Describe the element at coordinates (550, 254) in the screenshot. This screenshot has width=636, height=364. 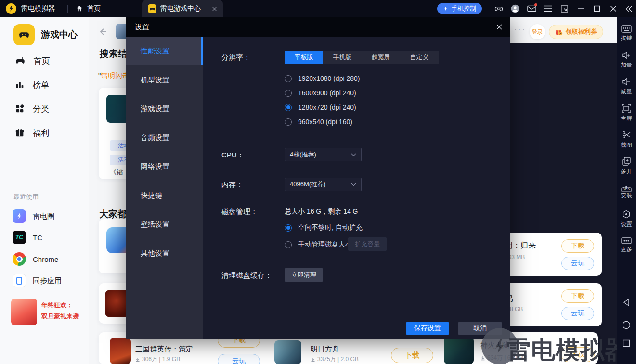
I see `side-game-card: 用：归来 693 MB 下载 云玩` at that location.